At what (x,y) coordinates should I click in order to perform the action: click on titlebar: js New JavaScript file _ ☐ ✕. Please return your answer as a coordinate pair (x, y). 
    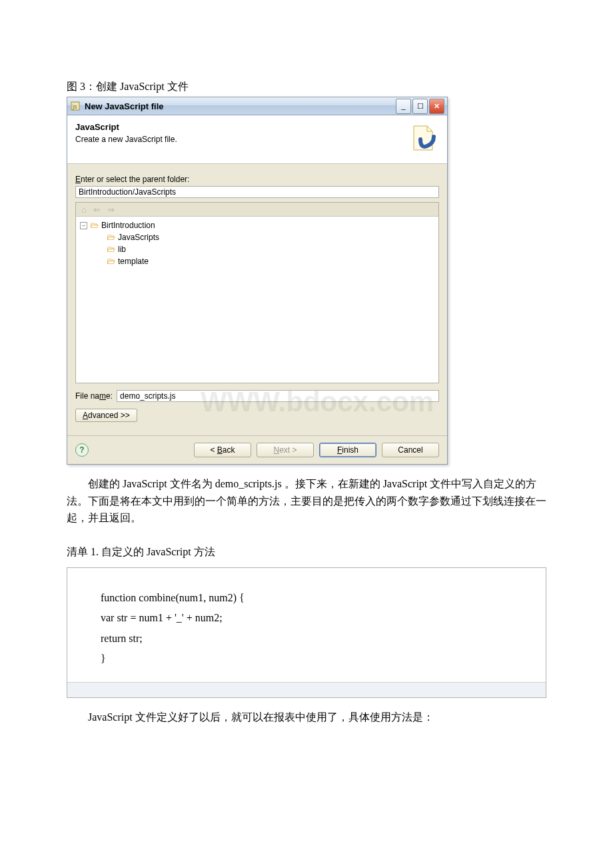
    Looking at the image, I should click on (257, 107).